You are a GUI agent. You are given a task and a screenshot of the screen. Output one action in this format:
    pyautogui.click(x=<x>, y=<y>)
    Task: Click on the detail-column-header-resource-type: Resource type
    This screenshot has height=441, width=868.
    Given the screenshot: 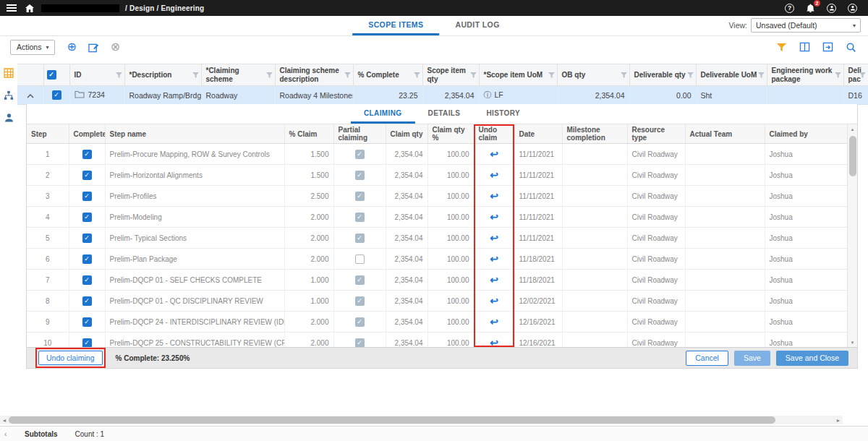 What is the action you would take?
    pyautogui.click(x=656, y=134)
    